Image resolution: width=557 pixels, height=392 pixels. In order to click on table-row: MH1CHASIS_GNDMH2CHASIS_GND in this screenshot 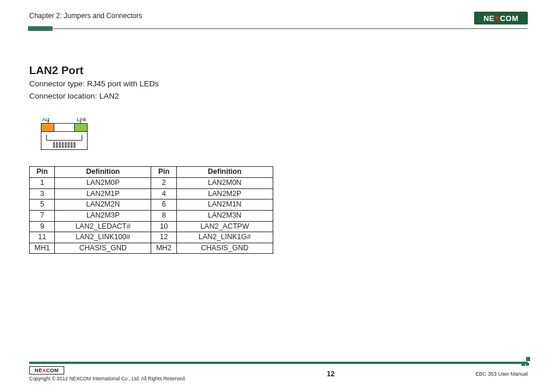, I will do `click(152, 249)`.